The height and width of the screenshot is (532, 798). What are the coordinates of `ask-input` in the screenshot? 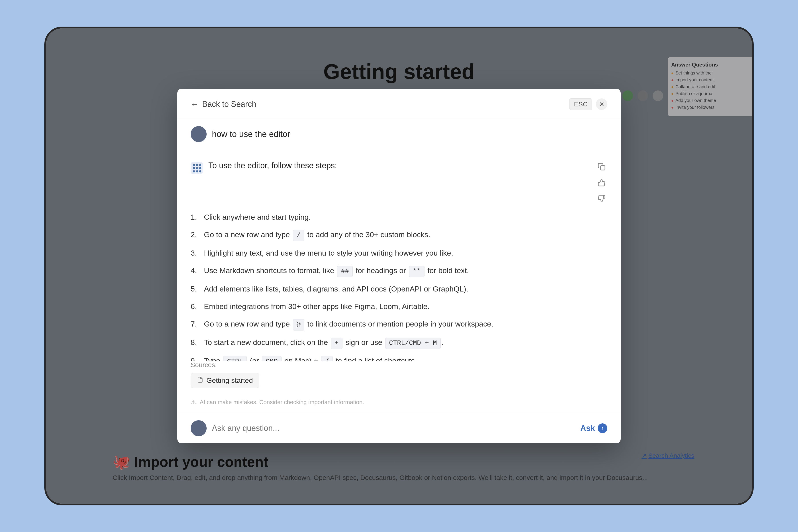 It's located at (394, 428).